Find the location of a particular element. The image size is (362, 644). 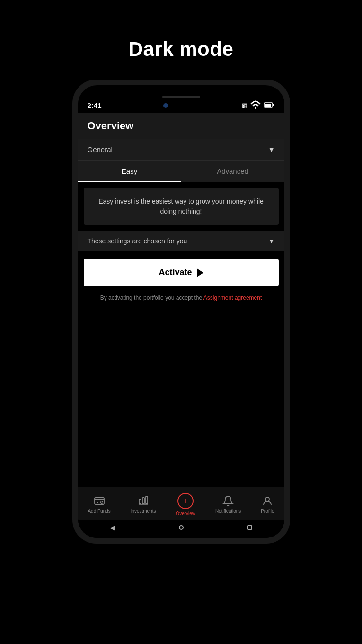

add-funds-label: Add Funds is located at coordinates (99, 511).